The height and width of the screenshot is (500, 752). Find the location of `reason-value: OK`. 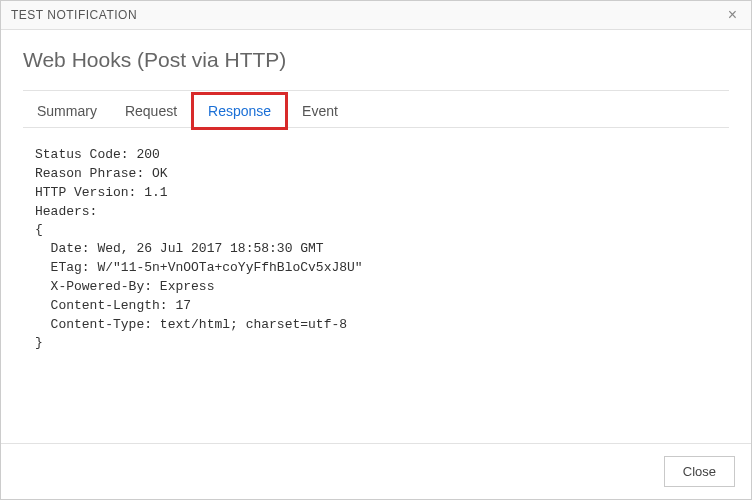

reason-value: OK is located at coordinates (160, 174).